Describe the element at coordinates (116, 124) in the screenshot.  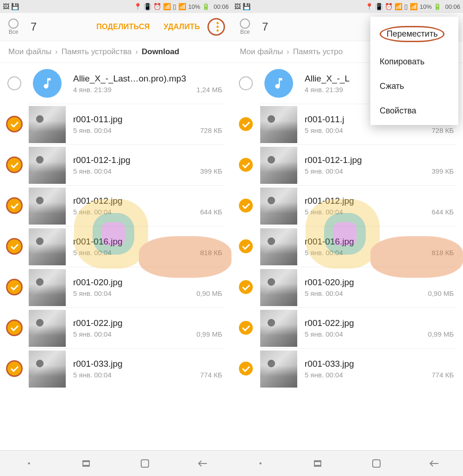
I see `file-row: r001-011.jpg5 янв. 00:04728 КБ` at that location.